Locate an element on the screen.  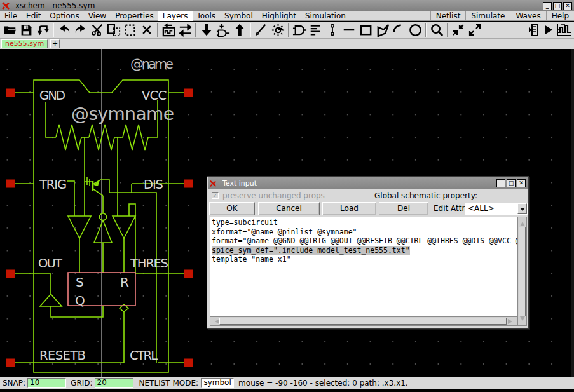
zoom-out-icon is located at coordinates (475, 30).